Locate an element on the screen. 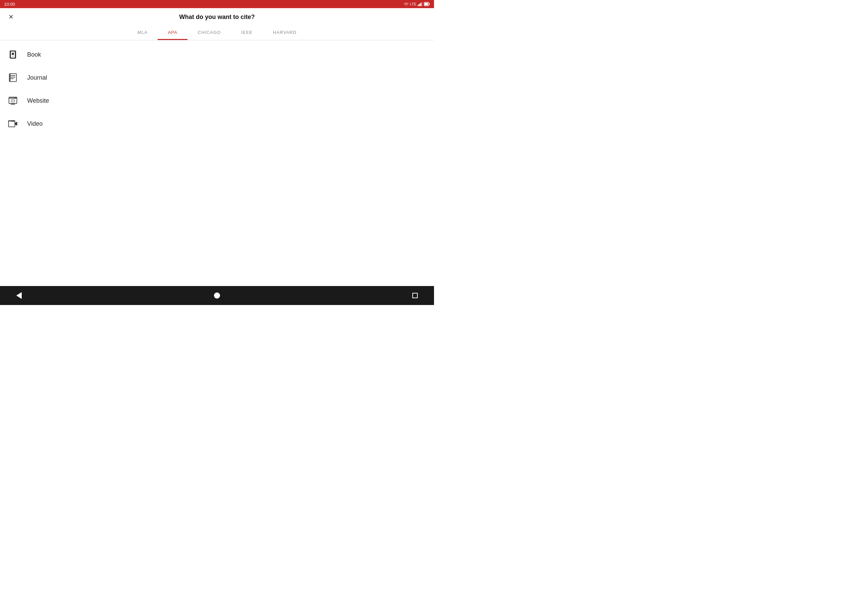 Image resolution: width=868 pixels, height=610 pixels. video-label: Video is located at coordinates (35, 124).